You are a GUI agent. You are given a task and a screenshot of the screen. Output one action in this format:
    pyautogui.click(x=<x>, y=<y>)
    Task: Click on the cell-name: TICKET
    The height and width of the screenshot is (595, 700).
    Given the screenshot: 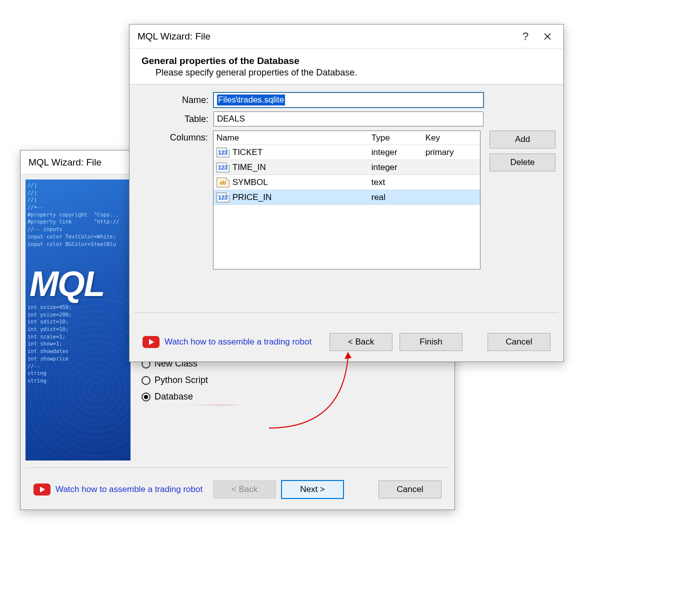 What is the action you would take?
    pyautogui.click(x=248, y=152)
    